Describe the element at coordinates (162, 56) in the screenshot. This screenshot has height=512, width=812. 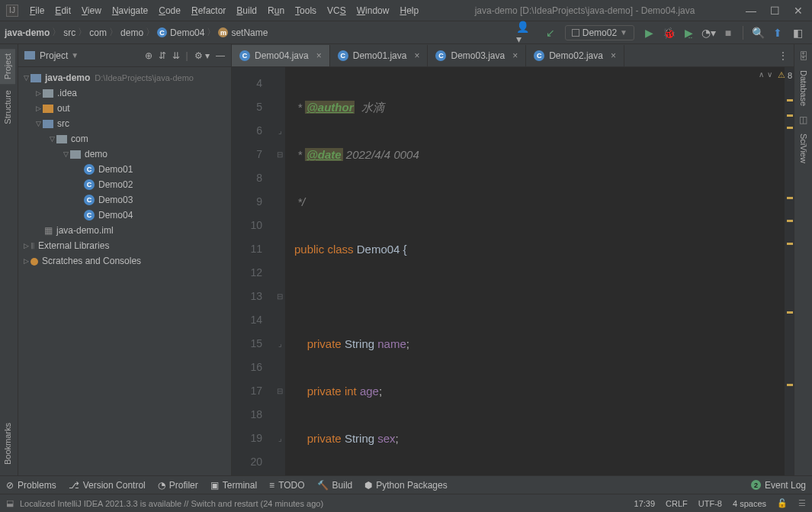
I see `expand-all-icon: ⇵` at that location.